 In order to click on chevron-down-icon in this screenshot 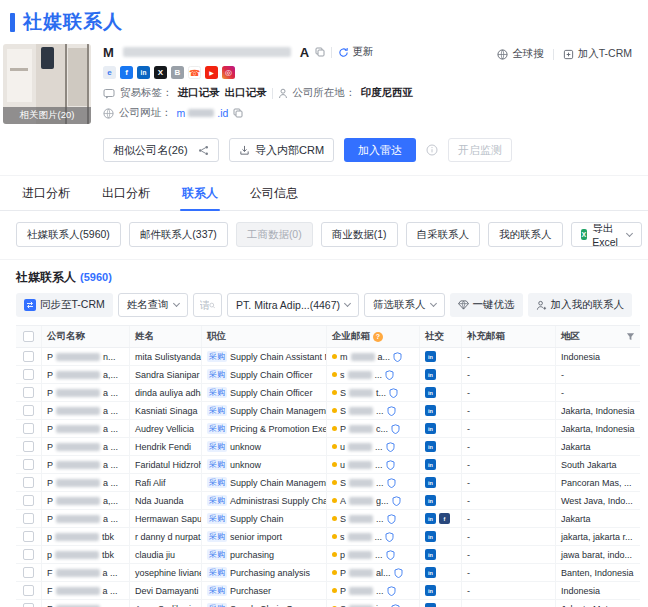, I will do `click(630, 232)`.